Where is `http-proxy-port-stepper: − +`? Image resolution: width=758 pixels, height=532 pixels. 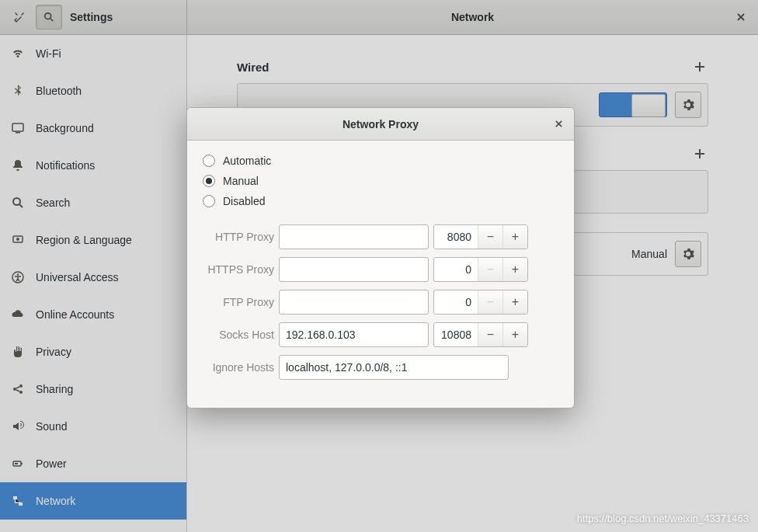
http-proxy-port-stepper: − + is located at coordinates (481, 237).